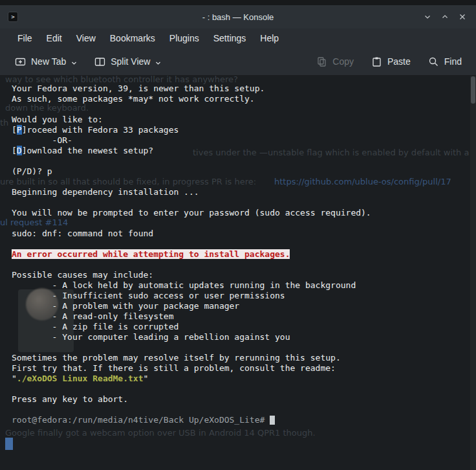  I want to click on background-ghost-text: th, so click(4, 123).